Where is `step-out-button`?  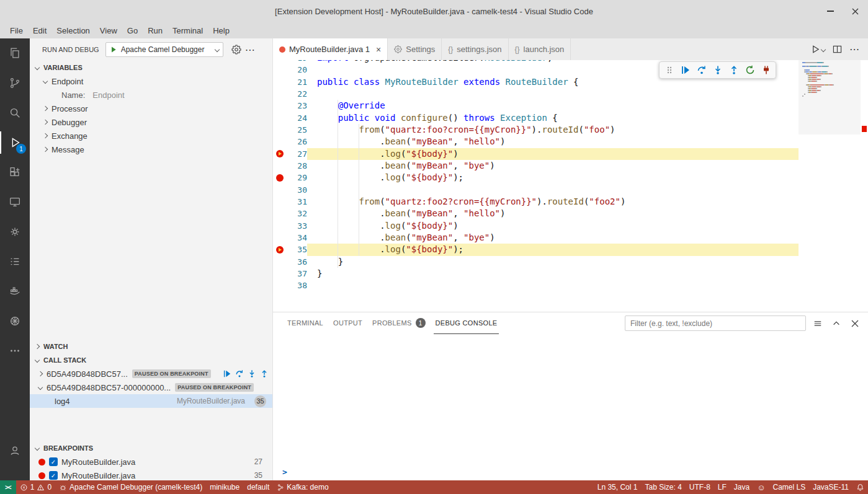 step-out-button is located at coordinates (733, 71).